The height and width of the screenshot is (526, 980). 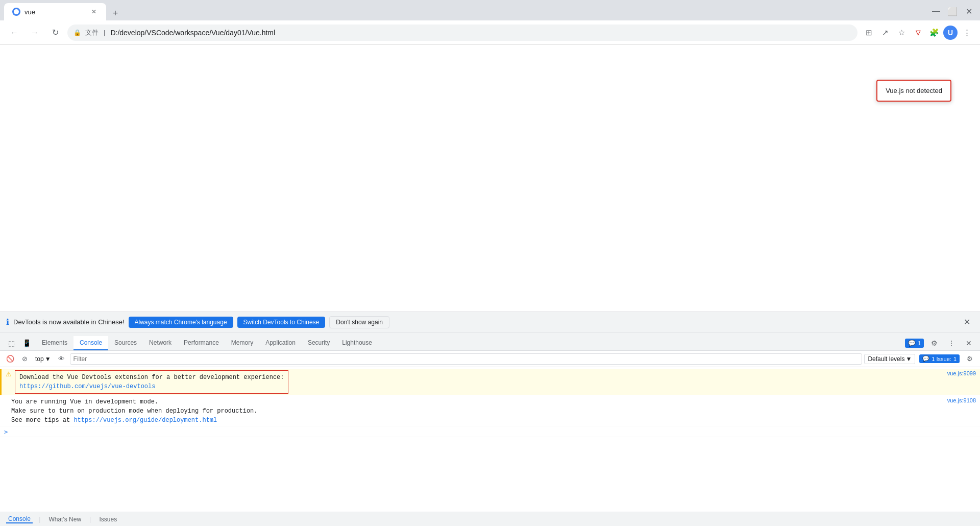 What do you see at coordinates (91, 343) in the screenshot?
I see `tab-console: Console` at bounding box center [91, 343].